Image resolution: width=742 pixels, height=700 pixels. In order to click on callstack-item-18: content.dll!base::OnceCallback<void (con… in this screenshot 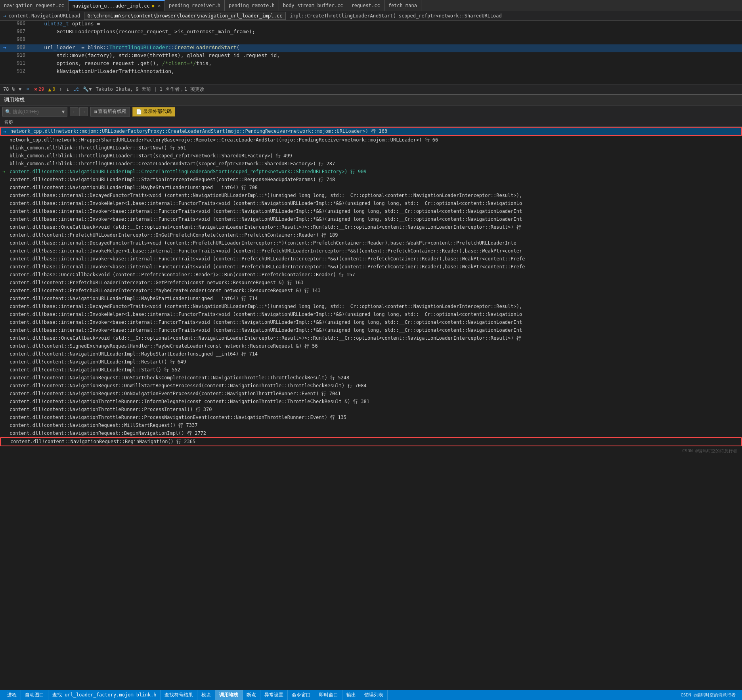, I will do `click(371, 275)`.